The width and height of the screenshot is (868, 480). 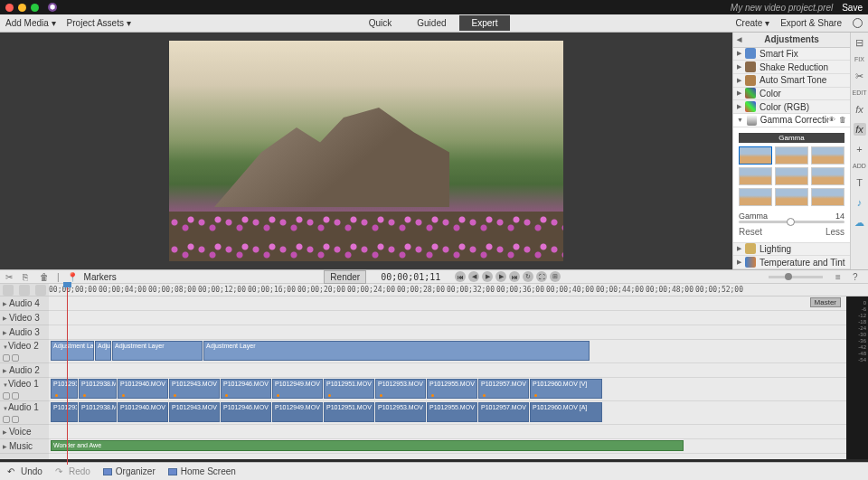 What do you see at coordinates (792, 67) in the screenshot?
I see `adj-shake-reduction: ▶Shake Reduction` at bounding box center [792, 67].